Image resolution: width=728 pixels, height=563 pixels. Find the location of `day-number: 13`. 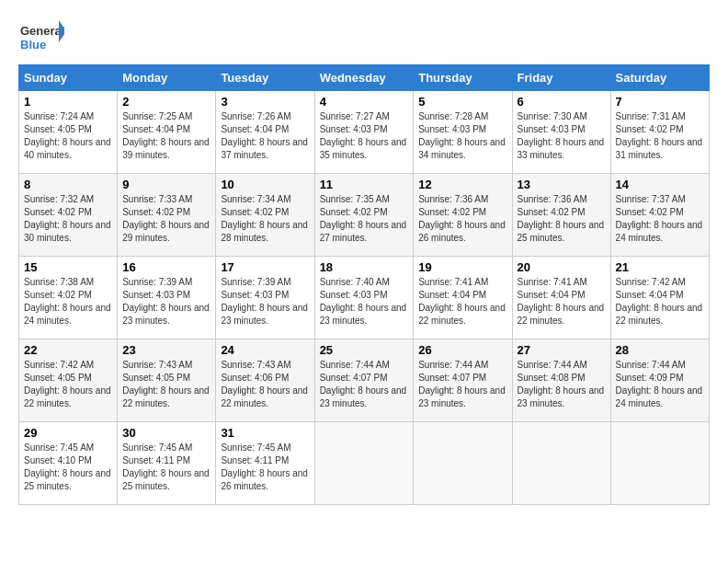

day-number: 13 is located at coordinates (562, 184).